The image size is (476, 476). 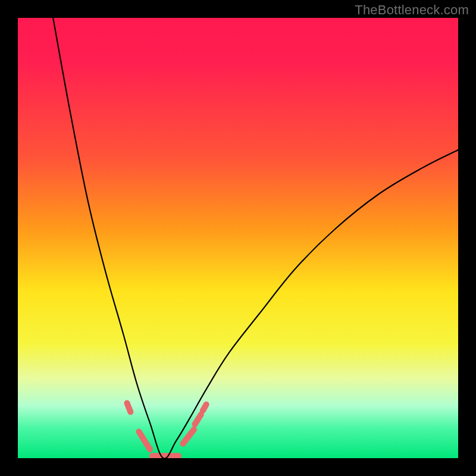 I want to click on watermark-text: TheBottleneck.com, so click(x=412, y=10).